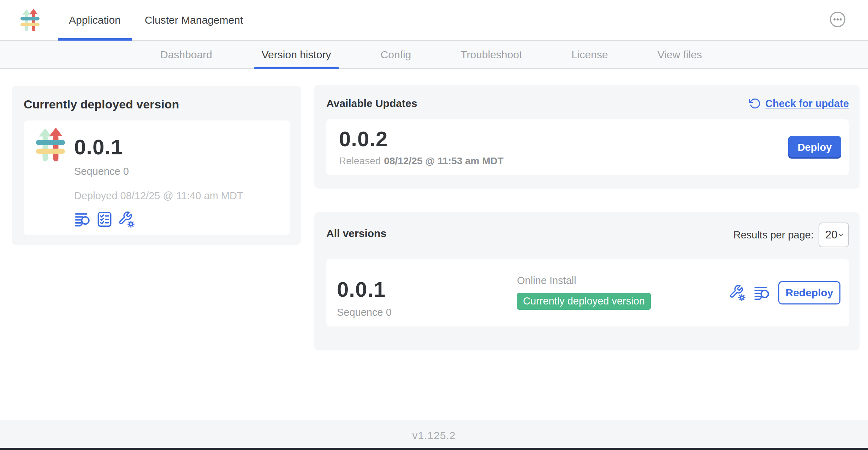 The image size is (868, 450). What do you see at coordinates (105, 219) in the screenshot?
I see `preflight-checklist-icon` at bounding box center [105, 219].